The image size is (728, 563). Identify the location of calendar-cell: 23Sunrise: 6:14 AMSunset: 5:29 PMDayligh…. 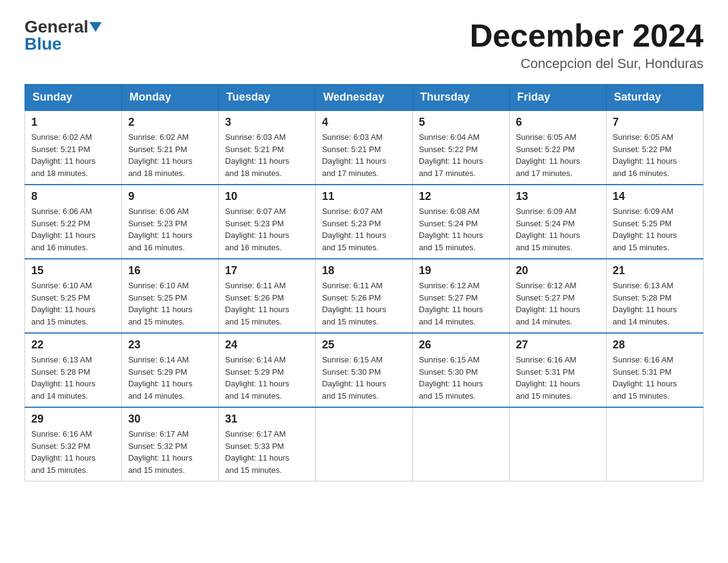
(170, 370).